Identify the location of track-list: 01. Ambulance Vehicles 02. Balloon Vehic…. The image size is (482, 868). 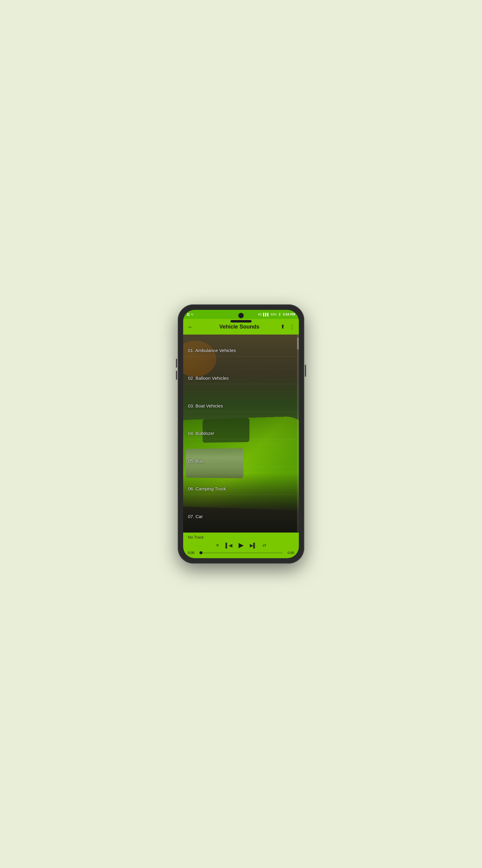
(239, 433).